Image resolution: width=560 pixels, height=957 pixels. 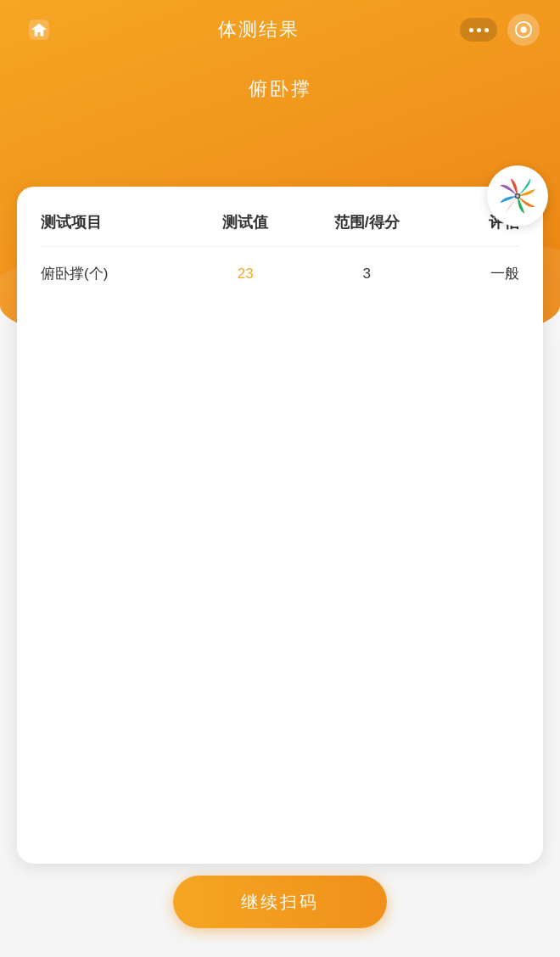 What do you see at coordinates (280, 229) in the screenshot?
I see `table-header: 测试项目 测试值 范围/得分 评估` at bounding box center [280, 229].